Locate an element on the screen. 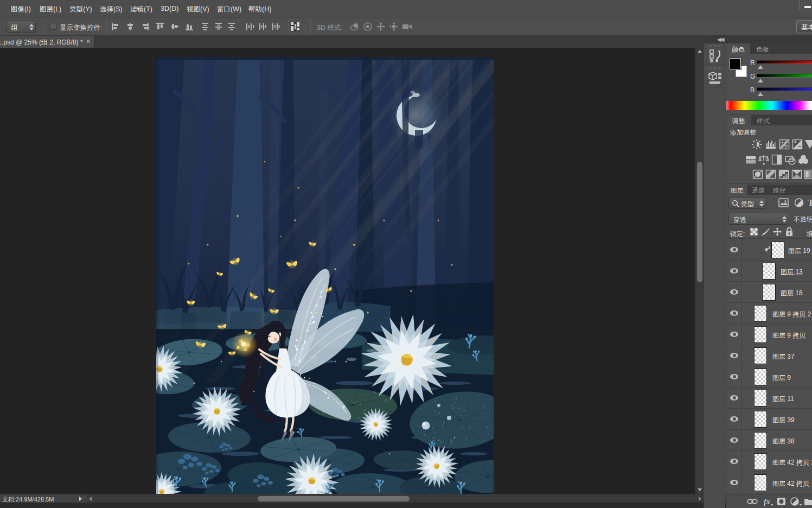 The image size is (812, 508). svg-text: fx is located at coordinates (767, 501).